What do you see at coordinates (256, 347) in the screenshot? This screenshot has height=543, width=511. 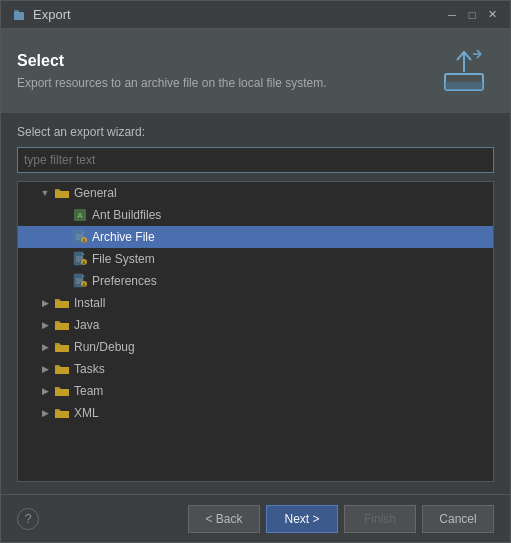 I see `tree-item-run-debug: ▶ Run/Debug` at bounding box center [256, 347].